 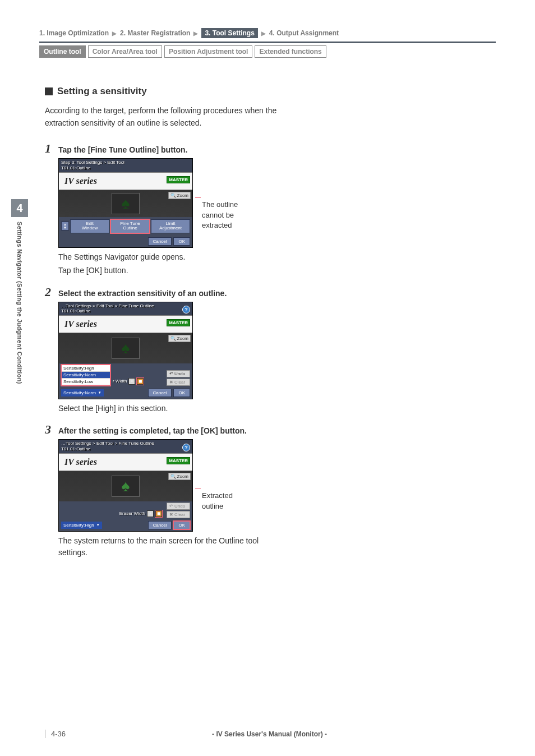 I want to click on tab-outline-tool: Outline tool, so click(x=63, y=52).